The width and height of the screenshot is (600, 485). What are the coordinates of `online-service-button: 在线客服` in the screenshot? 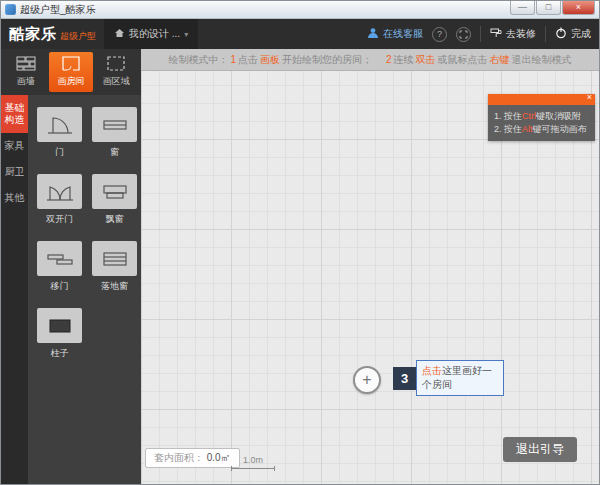 It's located at (395, 34).